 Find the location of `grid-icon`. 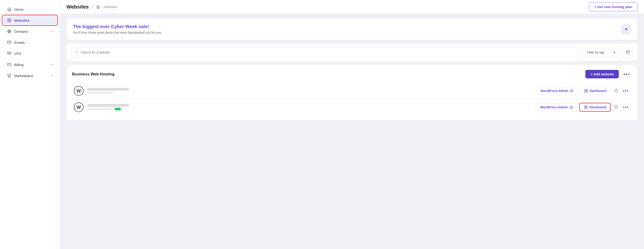

grid-icon is located at coordinates (9, 20).